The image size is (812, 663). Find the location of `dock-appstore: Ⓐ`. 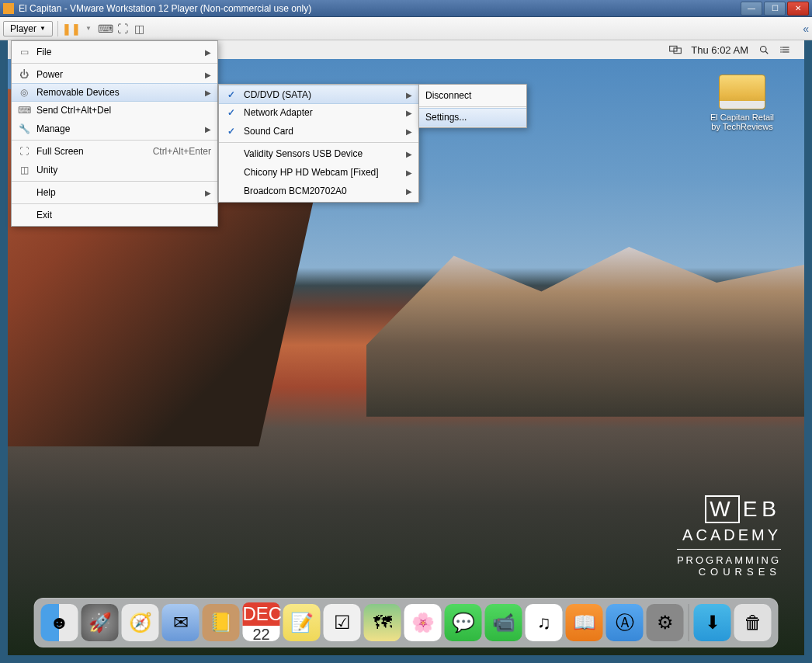

dock-appstore: Ⓐ is located at coordinates (625, 623).